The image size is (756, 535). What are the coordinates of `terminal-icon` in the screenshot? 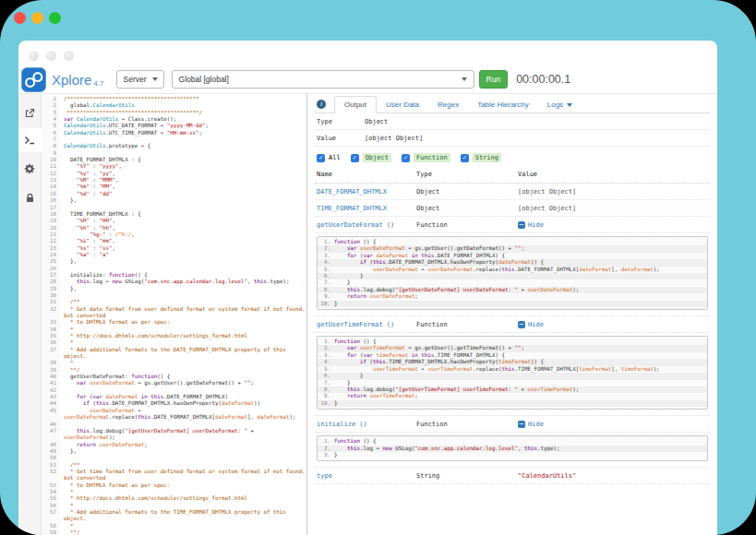 It's located at (30, 140).